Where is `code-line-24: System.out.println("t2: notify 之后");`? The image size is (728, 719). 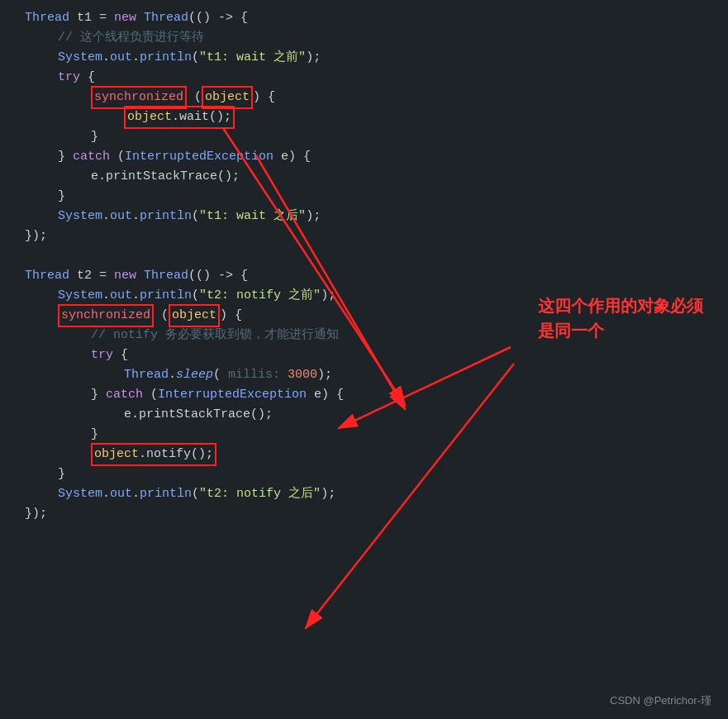
code-line-24: System.out.println("t2: notify 之后"); is located at coordinates (377, 494).